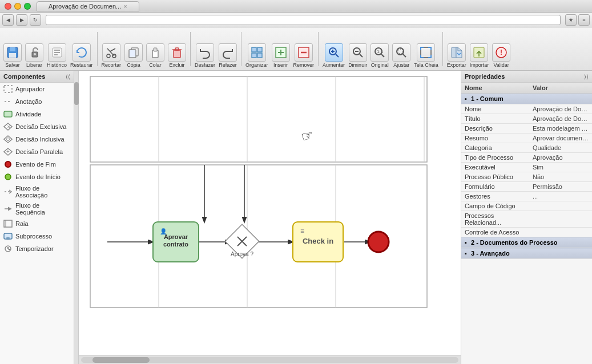  Describe the element at coordinates (13, 56) in the screenshot. I see `salvar-button: Salvar` at that location.